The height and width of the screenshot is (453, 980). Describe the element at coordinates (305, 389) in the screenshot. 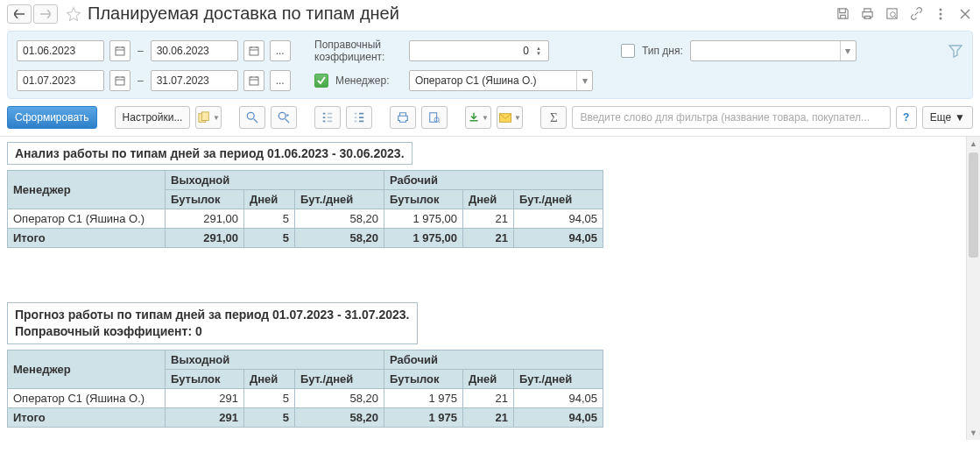

I see `report2-table: Менеджер Выходной Рабочий Бутылок Дней Б…` at that location.